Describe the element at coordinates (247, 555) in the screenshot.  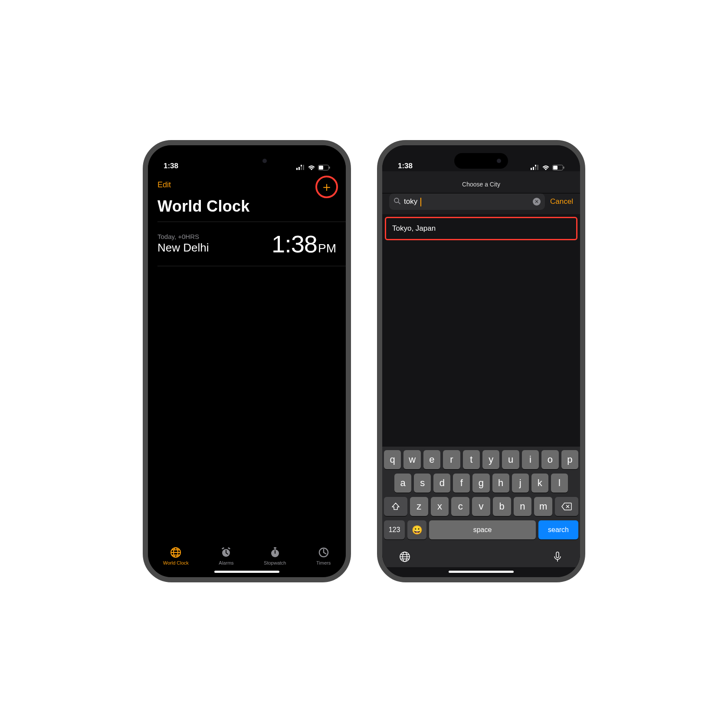
I see `tab-bar: World Clock Alarms Stopwatch Timers` at that location.